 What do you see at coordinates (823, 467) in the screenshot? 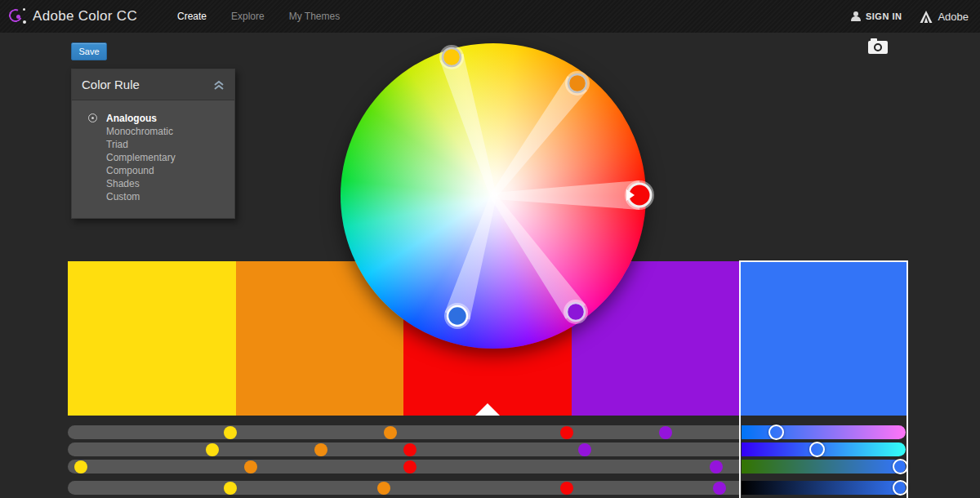
I see `gradient-slider-b` at bounding box center [823, 467].